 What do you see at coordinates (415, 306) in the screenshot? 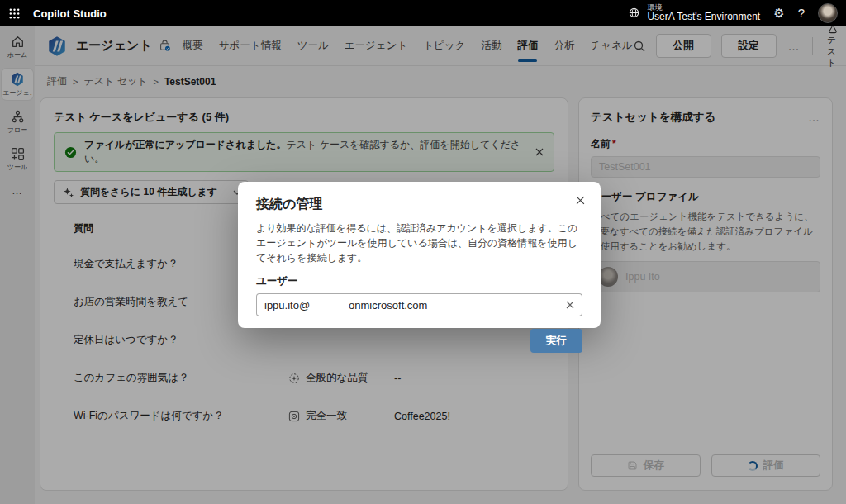
I see `user-account-input` at bounding box center [415, 306].